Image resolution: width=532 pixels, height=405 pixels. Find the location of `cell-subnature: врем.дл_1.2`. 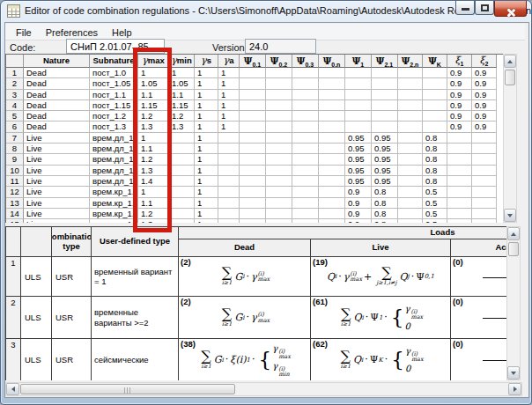

cell-subnature: врем.дл_1.2 is located at coordinates (115, 159).